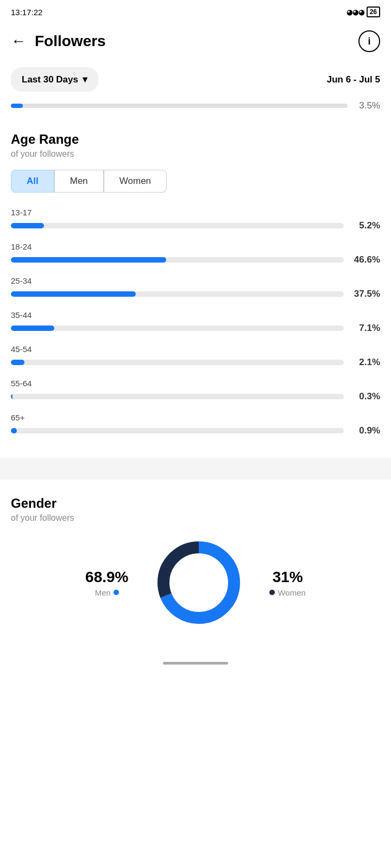 The width and height of the screenshot is (391, 868). Describe the element at coordinates (50, 80) in the screenshot. I see `date-filter-label: Last 30 Days` at that location.